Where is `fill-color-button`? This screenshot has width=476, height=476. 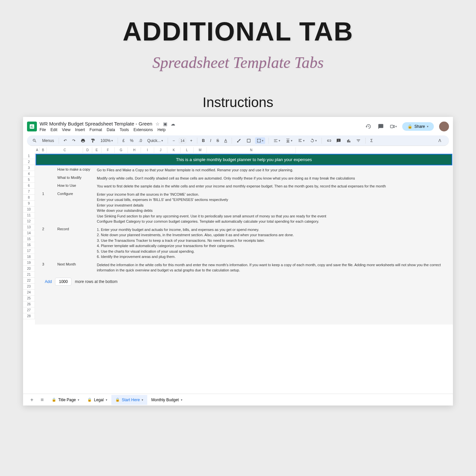 fill-color-button is located at coordinates (239, 141).